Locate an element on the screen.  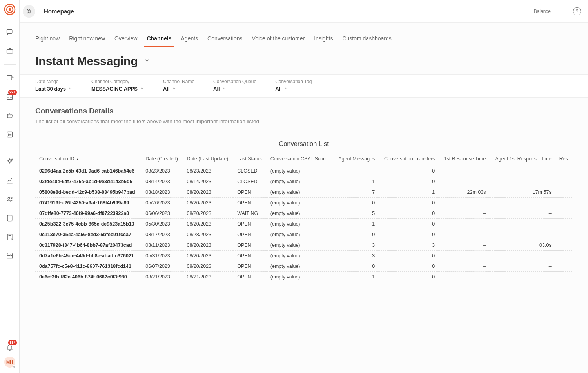
receipt-icon is located at coordinates (10, 237).